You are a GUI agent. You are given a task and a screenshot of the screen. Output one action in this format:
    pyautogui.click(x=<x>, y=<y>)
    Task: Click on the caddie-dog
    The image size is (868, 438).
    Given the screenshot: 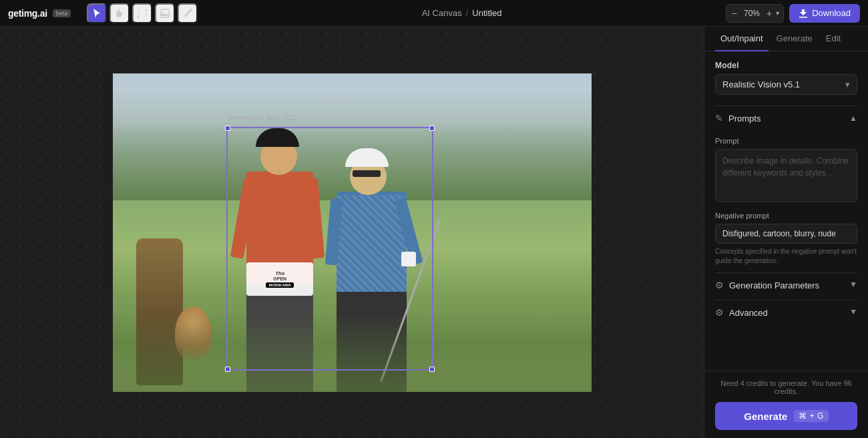 What is the action you would take?
    pyautogui.click(x=194, y=333)
    